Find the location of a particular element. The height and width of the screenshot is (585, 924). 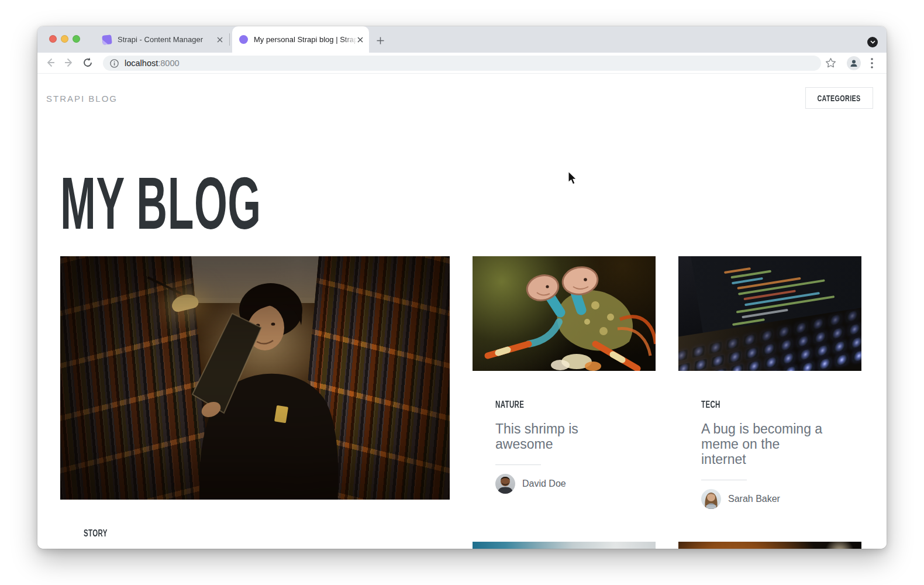

minimize-window-button is located at coordinates (64, 39).